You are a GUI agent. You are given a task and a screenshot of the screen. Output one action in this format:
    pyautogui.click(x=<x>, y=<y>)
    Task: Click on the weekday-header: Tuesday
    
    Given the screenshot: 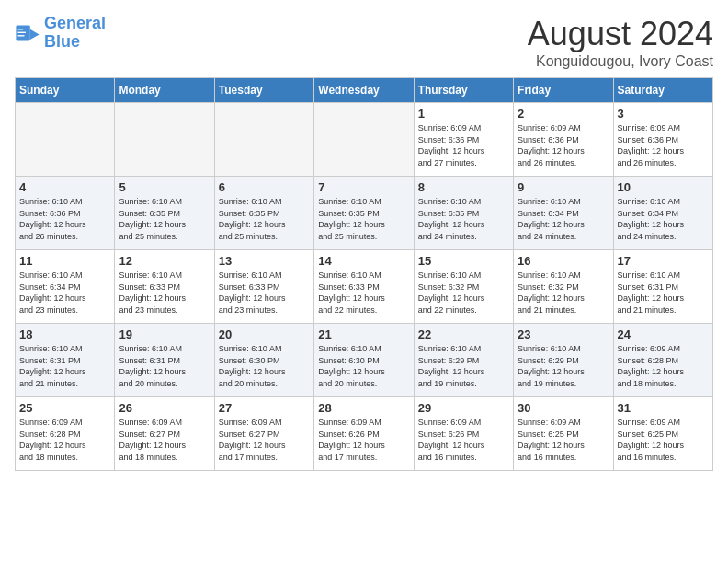 What is the action you would take?
    pyautogui.click(x=264, y=90)
    